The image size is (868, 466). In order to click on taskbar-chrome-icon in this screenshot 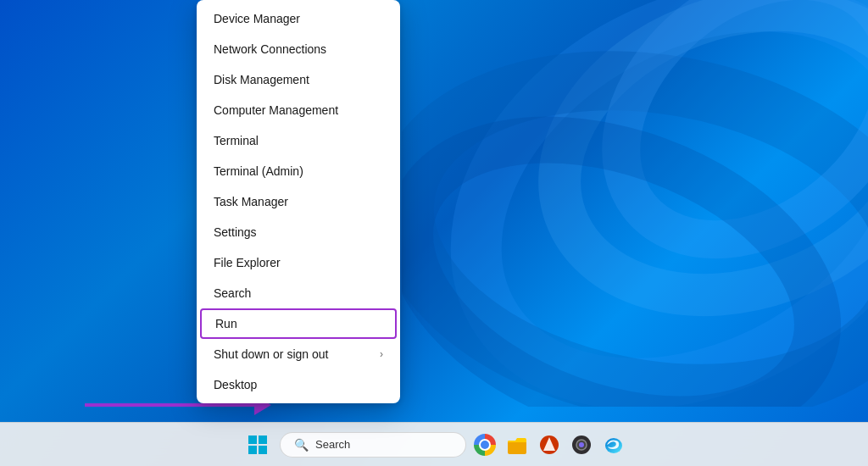, I will do `click(485, 445)`.